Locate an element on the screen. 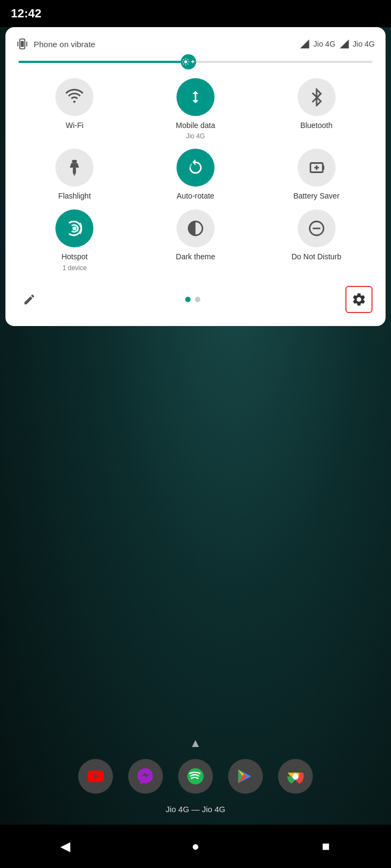 The width and height of the screenshot is (391, 868). brightness-thumb is located at coordinates (188, 62).